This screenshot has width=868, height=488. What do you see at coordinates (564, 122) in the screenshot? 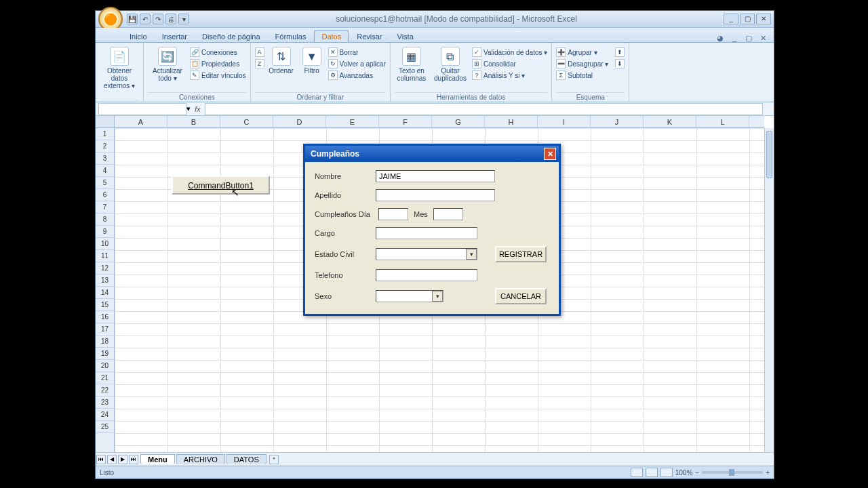
I see `column-header: I` at bounding box center [564, 122].